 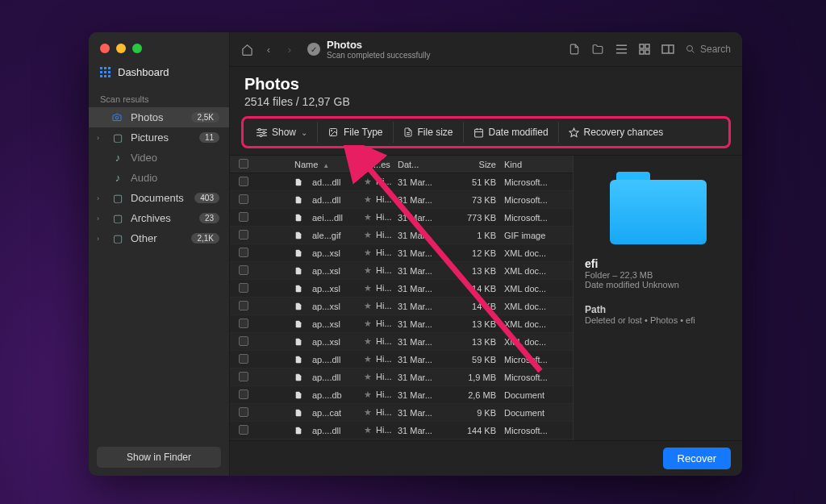 I want to click on list-view-icon, so click(x=621, y=49).